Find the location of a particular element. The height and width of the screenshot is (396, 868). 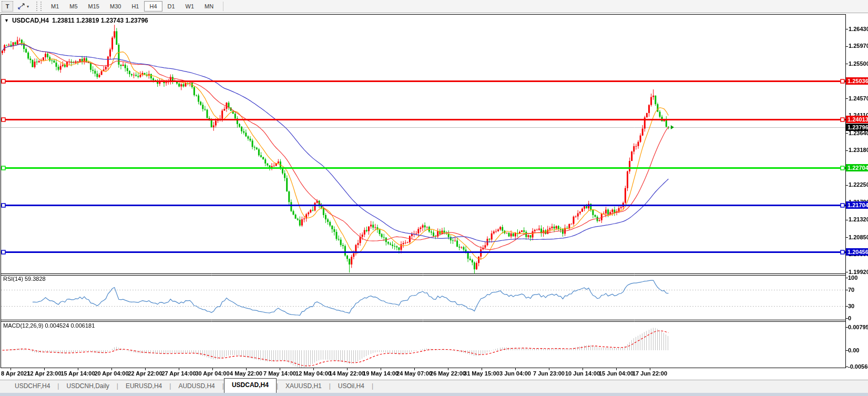

time-axis-label: 31 May 15:00 is located at coordinates (482, 373).